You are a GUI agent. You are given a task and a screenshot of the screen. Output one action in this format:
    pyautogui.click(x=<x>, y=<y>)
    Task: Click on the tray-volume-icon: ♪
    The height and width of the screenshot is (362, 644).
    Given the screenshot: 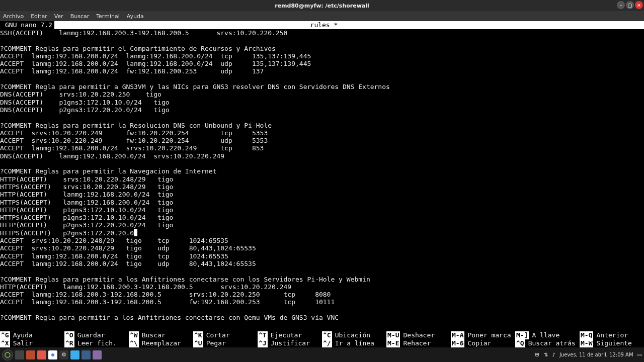 What is the action you would take?
    pyautogui.click(x=554, y=355)
    